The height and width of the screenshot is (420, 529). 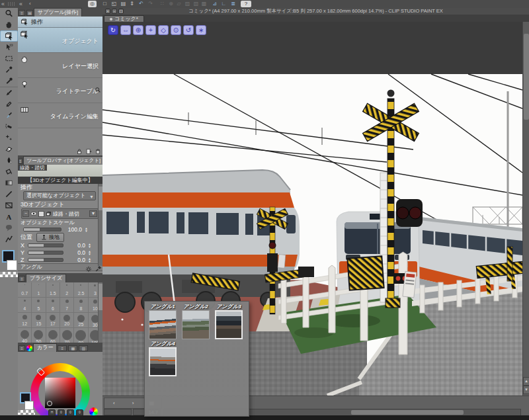 I want to click on camera-pan-icon: ⇔, so click(x=126, y=30).